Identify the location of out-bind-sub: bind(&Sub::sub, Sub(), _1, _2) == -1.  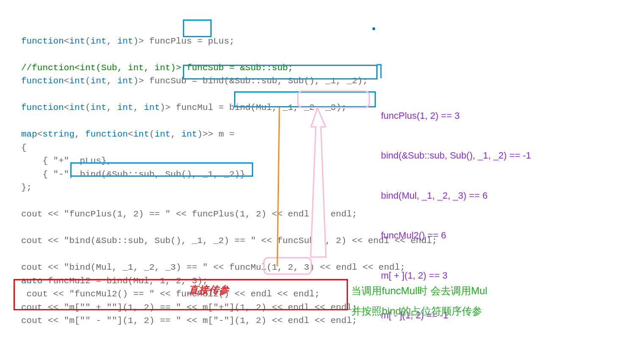
(456, 156).